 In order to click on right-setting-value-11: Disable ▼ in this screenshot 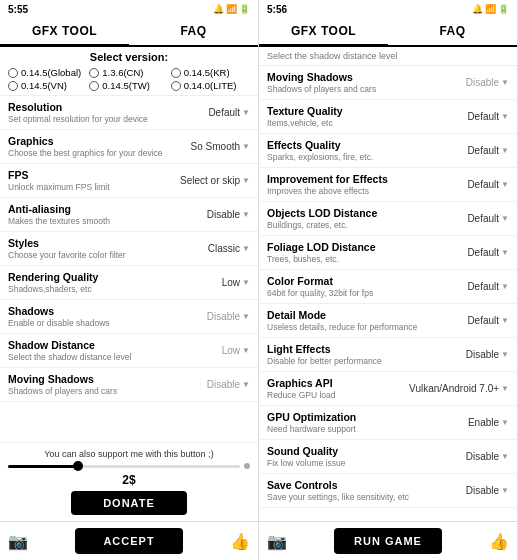, I will do `click(488, 456)`.